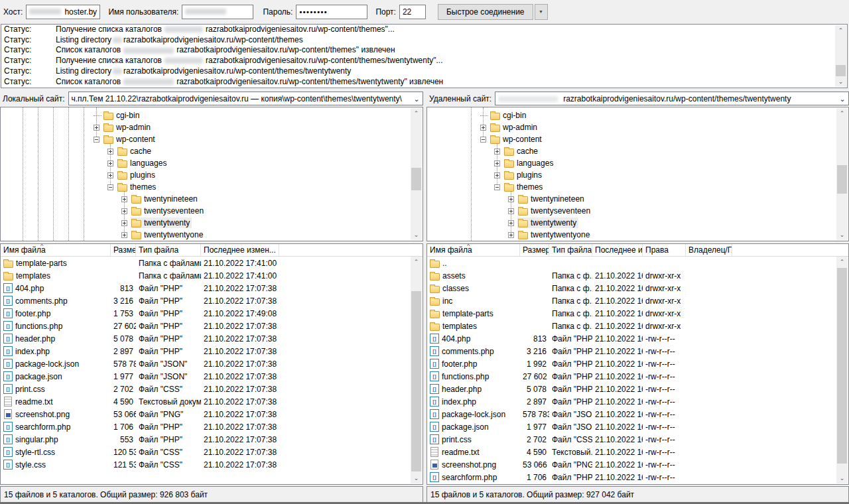 Image resolution: width=849 pixels, height=504 pixels. Describe the element at coordinates (521, 151) in the screenshot. I see `tree-node: cache` at that location.